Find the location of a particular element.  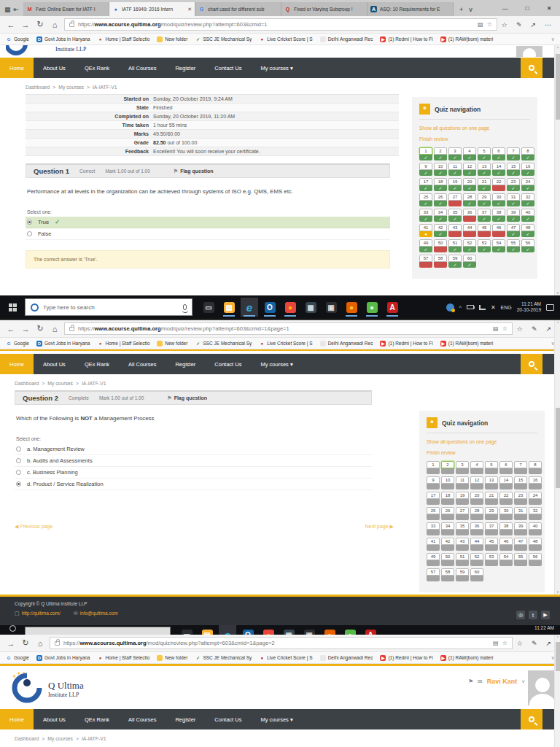

nav-item-my-courses-: My courses ▾ is located at coordinates (276, 364).